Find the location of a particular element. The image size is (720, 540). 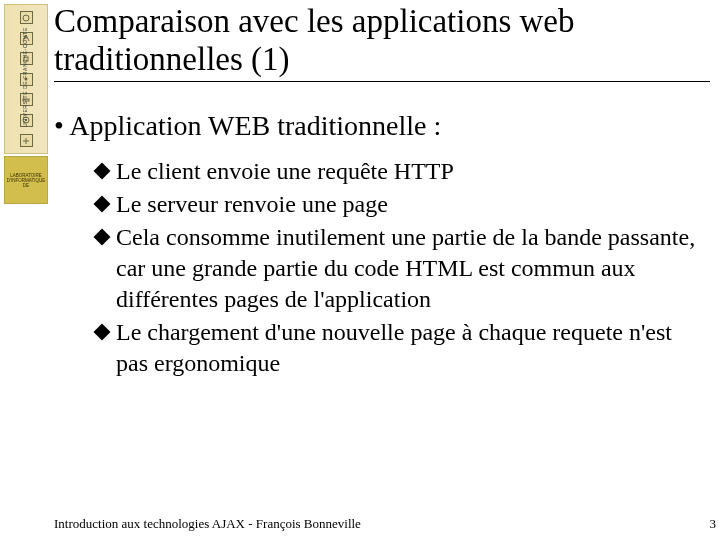

logo-vertical-text: UNIVERSITE DE FRANCHE-COMTE is located at coordinates (25, 77).